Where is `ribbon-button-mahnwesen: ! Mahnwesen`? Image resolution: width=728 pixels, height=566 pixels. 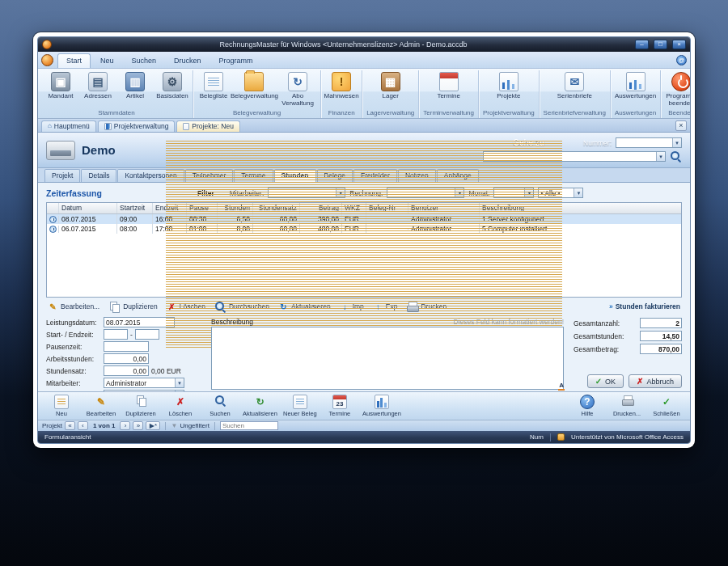
ribbon-button-mahnwesen: ! Mahnwesen is located at coordinates (341, 86).